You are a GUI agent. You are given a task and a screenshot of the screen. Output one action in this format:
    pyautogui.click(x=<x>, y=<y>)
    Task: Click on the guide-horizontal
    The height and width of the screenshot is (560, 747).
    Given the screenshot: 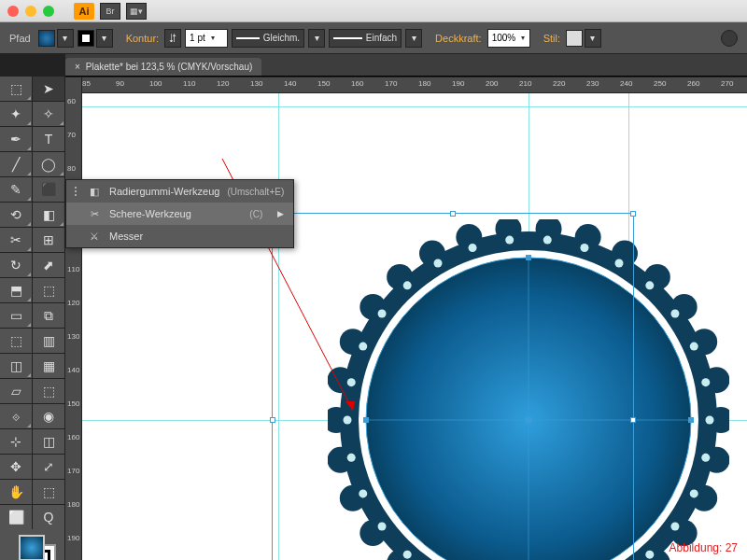 What is the action you would take?
    pyautogui.click(x=415, y=106)
    